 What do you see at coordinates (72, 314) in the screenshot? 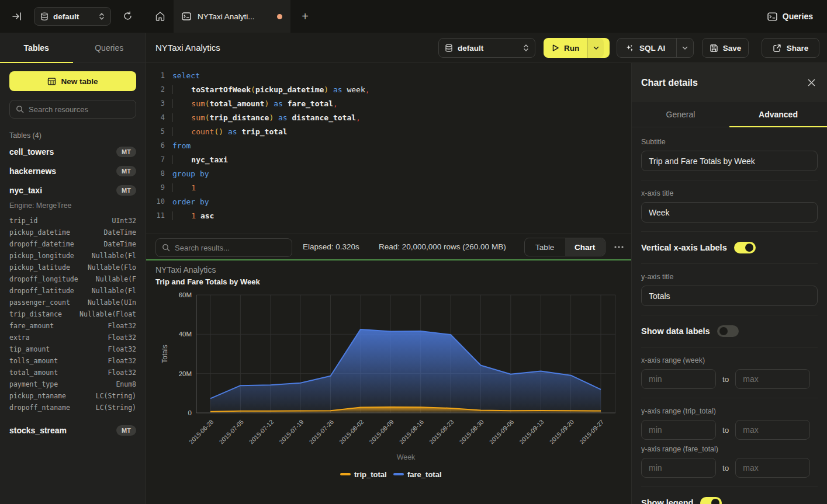
I see `columns-list: trip_idUInt32pickup_datetimeDateTimedrop…` at bounding box center [72, 314].